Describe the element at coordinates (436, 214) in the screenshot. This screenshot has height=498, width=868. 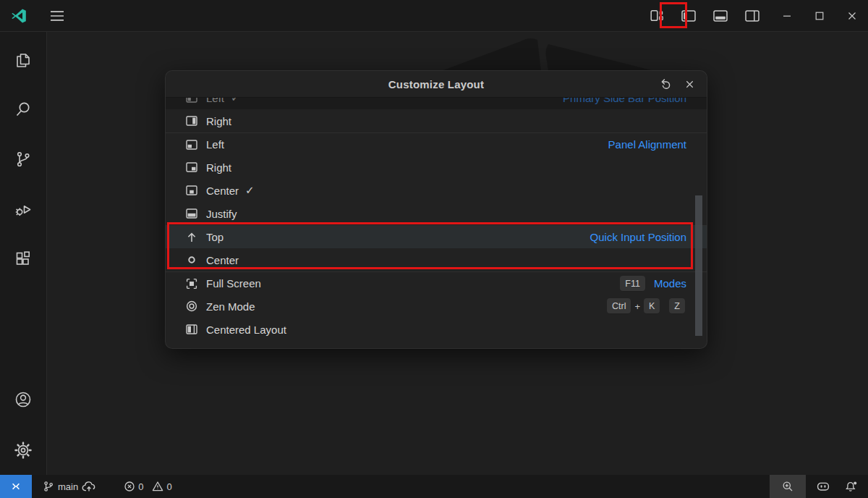
I see `layout-option-justify: Justify` at that location.